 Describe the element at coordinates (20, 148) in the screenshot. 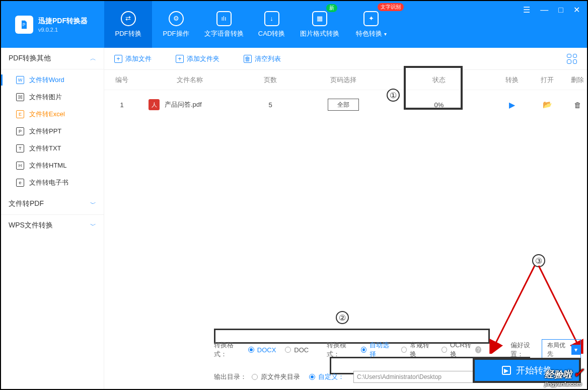

I see `txt-icon: T` at that location.